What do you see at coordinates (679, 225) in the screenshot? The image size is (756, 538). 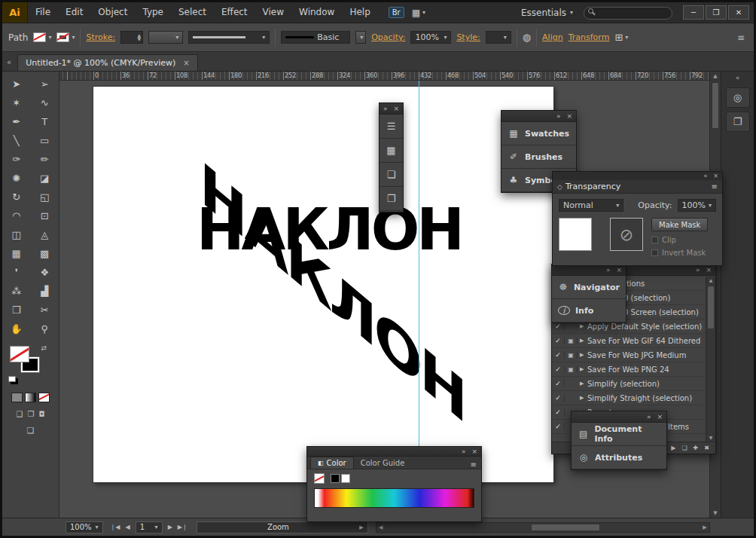 I see `make-mask-button: Make Mask` at bounding box center [679, 225].